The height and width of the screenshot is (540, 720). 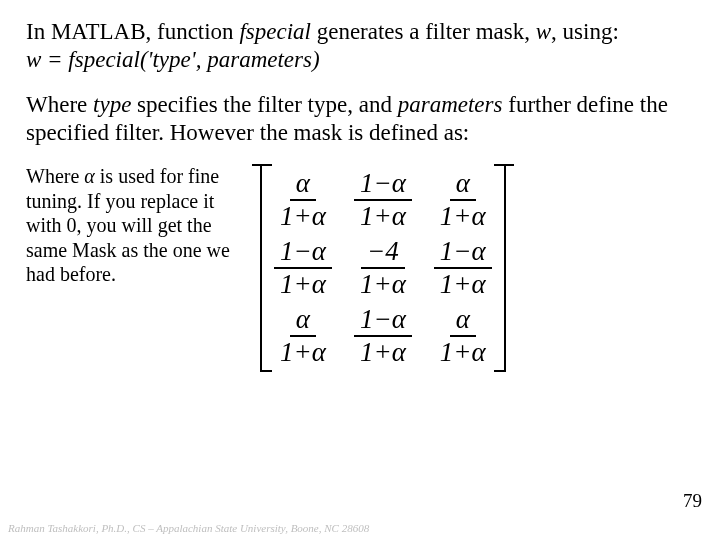 I want to click on footer-text: Rahman Tashakkori, Ph.D., CS – Appalachi…, so click(x=188, y=528).